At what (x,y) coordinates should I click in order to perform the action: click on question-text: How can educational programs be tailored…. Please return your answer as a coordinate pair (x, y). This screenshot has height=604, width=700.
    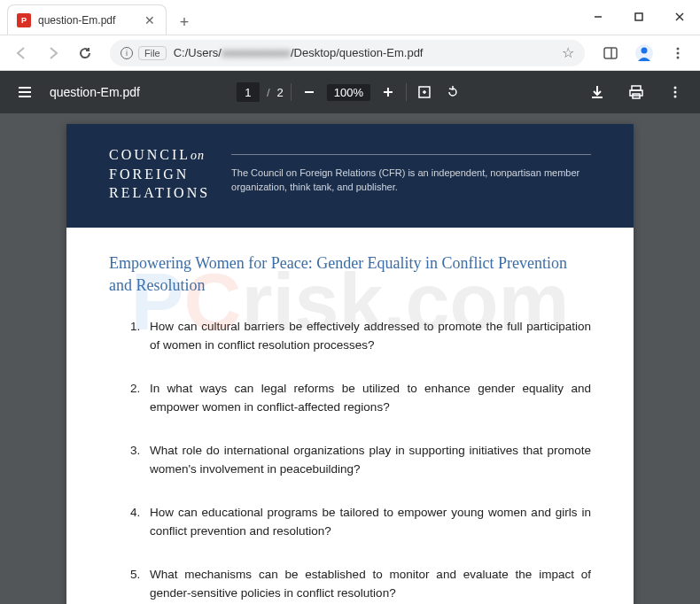
    Looking at the image, I should click on (370, 523).